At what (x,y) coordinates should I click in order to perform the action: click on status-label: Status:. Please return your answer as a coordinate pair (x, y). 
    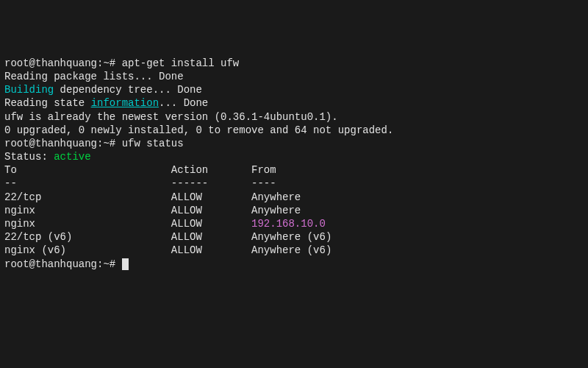
    Looking at the image, I should click on (29, 157).